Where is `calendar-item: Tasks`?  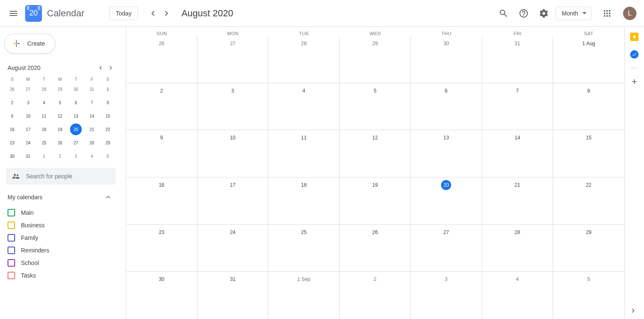 calendar-item: Tasks is located at coordinates (60, 275).